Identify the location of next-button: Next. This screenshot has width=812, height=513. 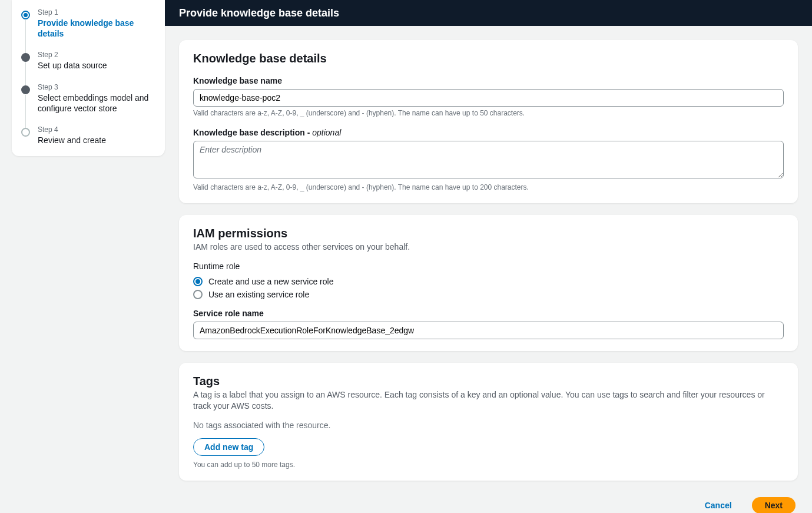
(774, 505).